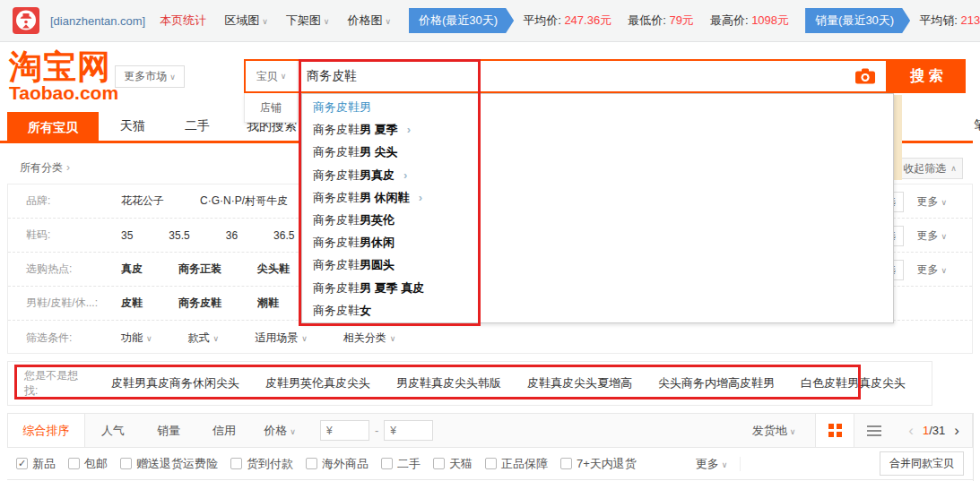  Describe the element at coordinates (597, 129) in the screenshot. I see `suggestion-item: 商务皮鞋男 夏季›` at that location.